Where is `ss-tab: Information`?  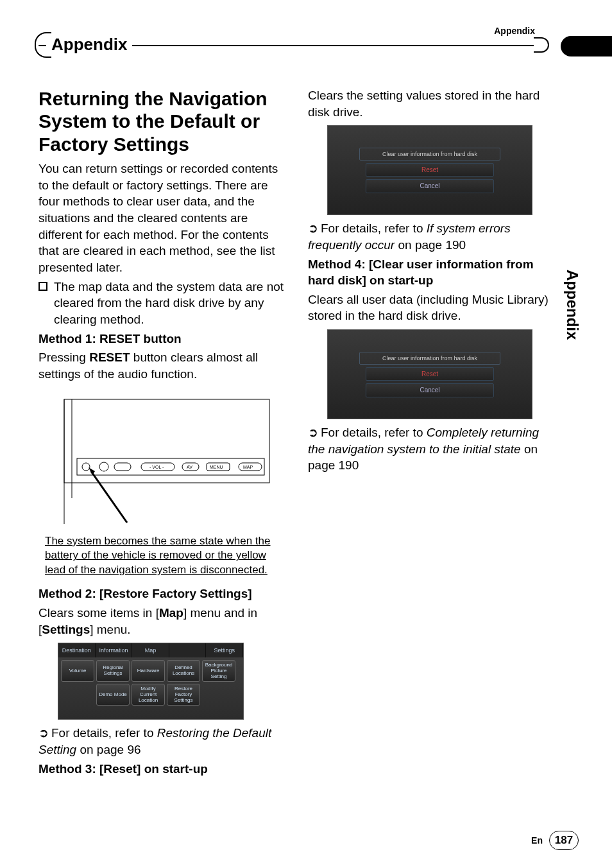
ss-tab: Information is located at coordinates (114, 650).